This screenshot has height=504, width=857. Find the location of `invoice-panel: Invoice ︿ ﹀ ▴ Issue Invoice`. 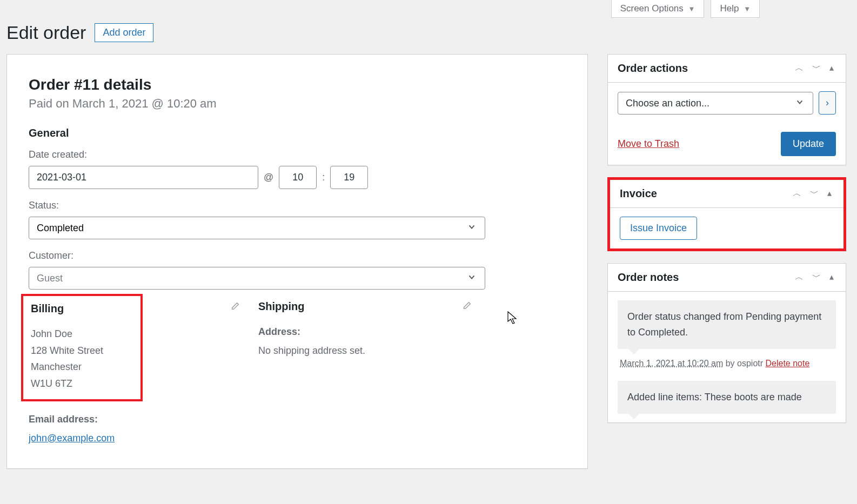

invoice-panel: Invoice ︿ ﹀ ▴ Issue Invoice is located at coordinates (727, 214).